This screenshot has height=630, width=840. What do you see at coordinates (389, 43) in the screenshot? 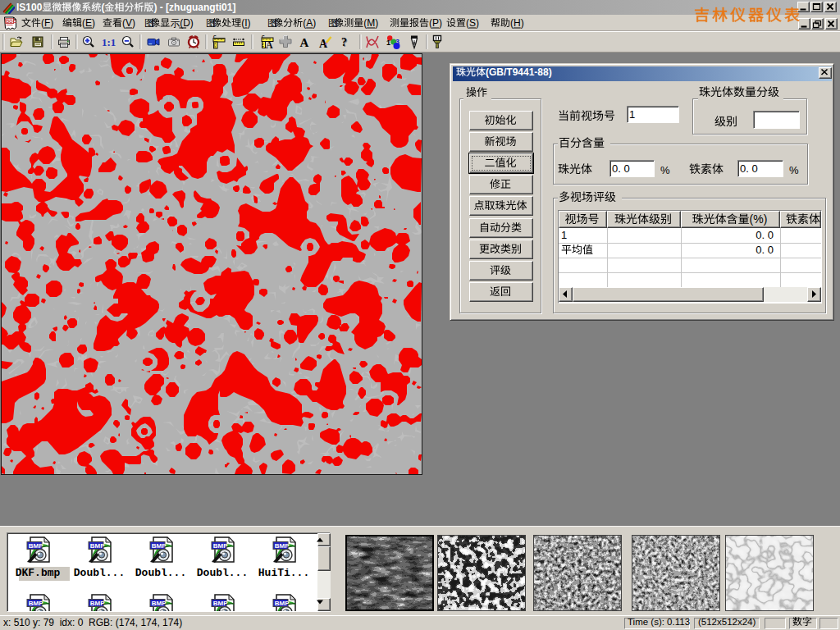
I see `svg-text: 1` at bounding box center [389, 43].